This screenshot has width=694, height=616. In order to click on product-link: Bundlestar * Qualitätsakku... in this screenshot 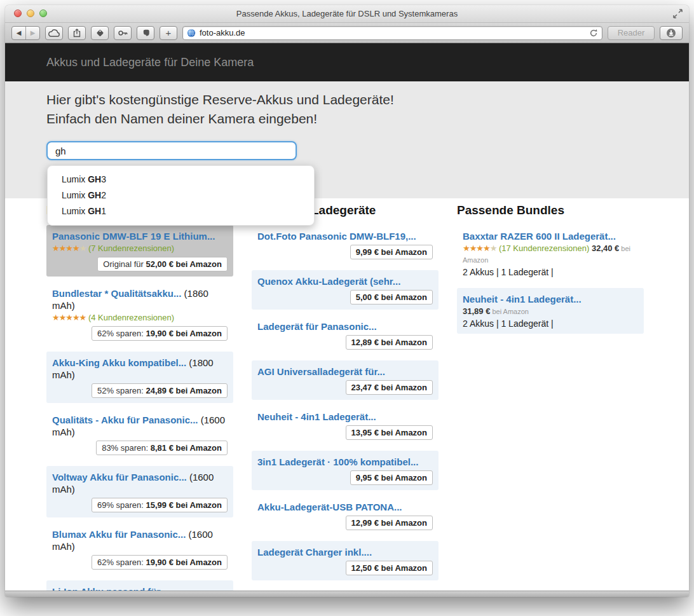, I will do `click(117, 294)`.